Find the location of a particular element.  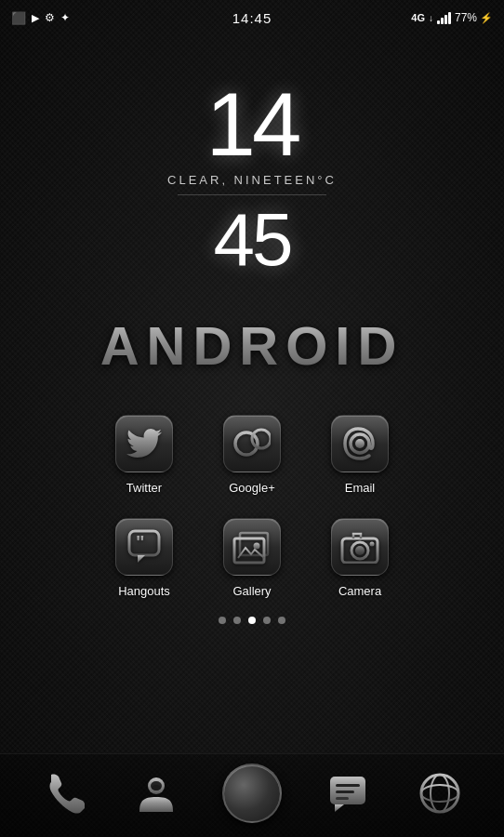

camera-label: Camera is located at coordinates (360, 591).